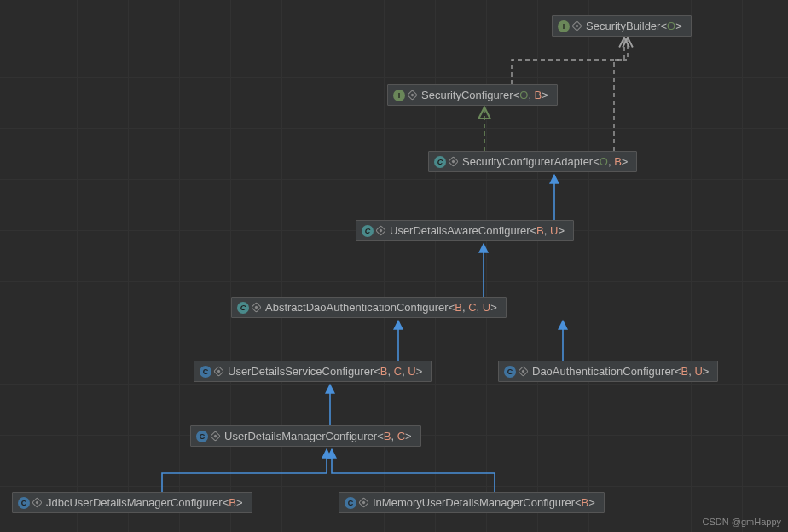  Describe the element at coordinates (461, 230) in the screenshot. I see `class-name-text: UserDetailsAwareConfigurer` at that location.